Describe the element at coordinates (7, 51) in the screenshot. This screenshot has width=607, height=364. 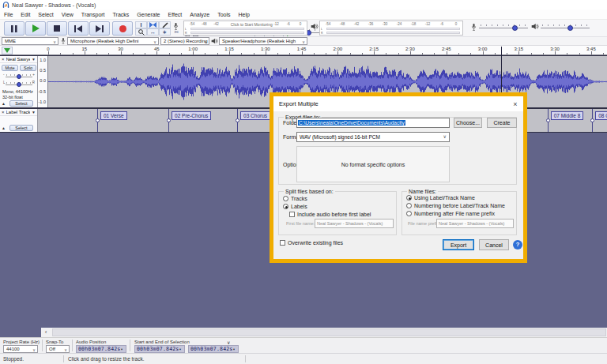
I see `timeline-options-button` at that location.